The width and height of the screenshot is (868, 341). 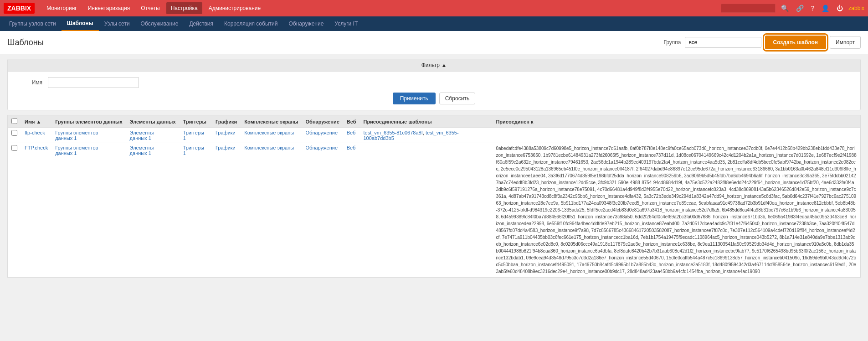 I want to click on filter-name-row: Имя, so click(x=434, y=83).